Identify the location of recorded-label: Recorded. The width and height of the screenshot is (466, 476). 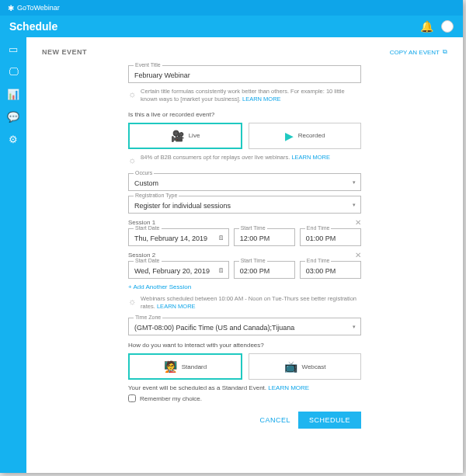
(312, 135).